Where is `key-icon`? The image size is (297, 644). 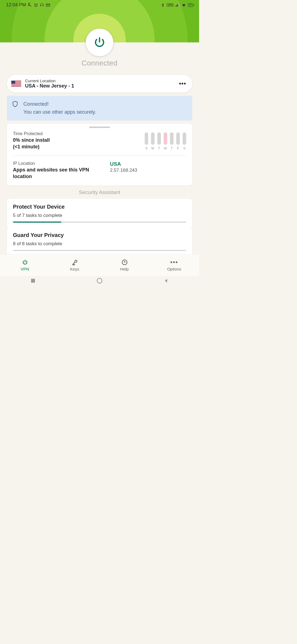 key-icon is located at coordinates (75, 262).